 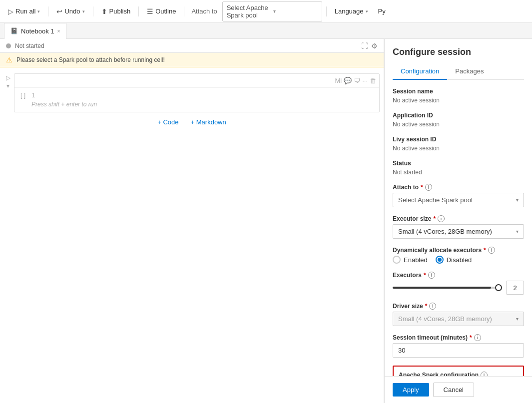 I want to click on executor-size-field: Executor size * i Small (4 vCores, 28GB …, so click(x=459, y=227).